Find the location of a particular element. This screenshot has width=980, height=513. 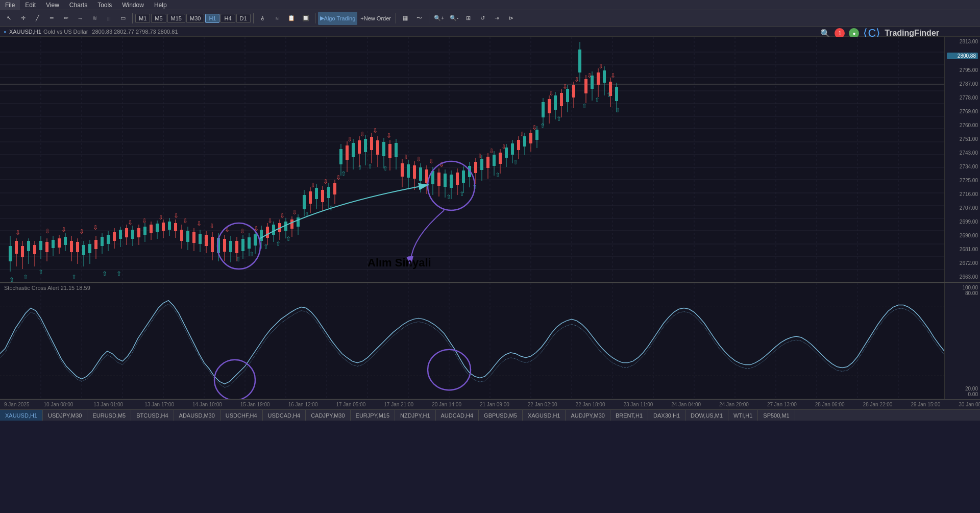

indicators: ≈ is located at coordinates (277, 18).